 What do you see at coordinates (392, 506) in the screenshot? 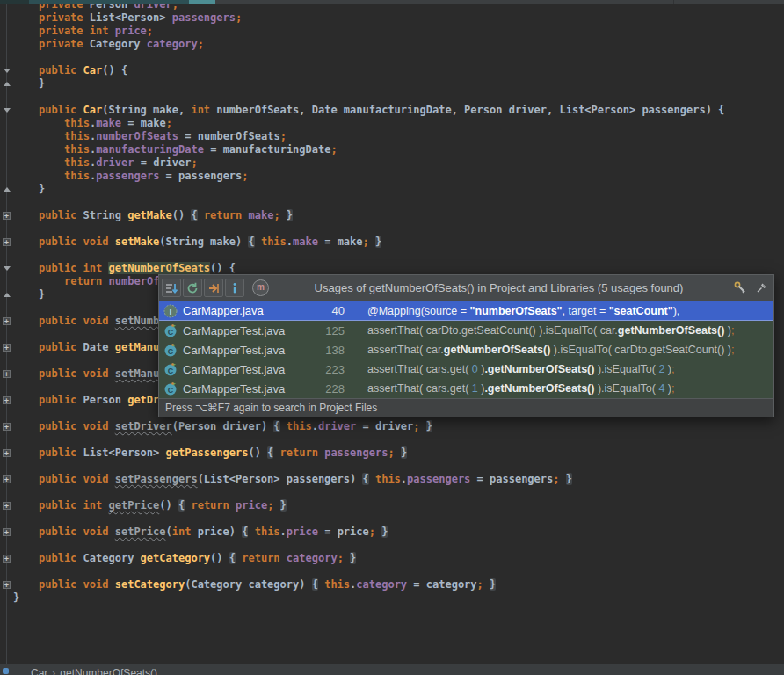
I see `code-line: public int getPrice() { return price; }` at bounding box center [392, 506].